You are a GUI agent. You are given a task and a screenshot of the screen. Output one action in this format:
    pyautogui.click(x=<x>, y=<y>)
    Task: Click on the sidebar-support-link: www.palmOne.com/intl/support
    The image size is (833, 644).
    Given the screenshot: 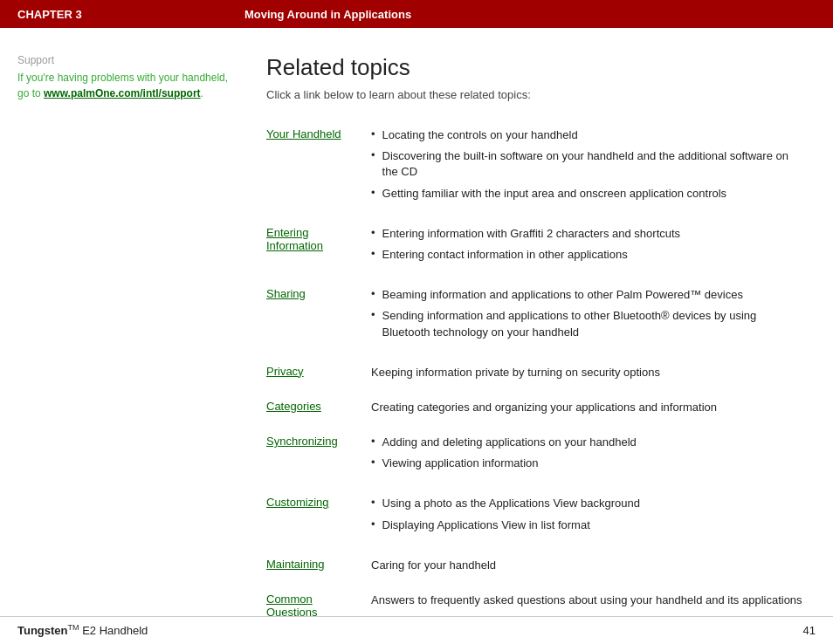 What is the action you would take?
    pyautogui.click(x=122, y=93)
    